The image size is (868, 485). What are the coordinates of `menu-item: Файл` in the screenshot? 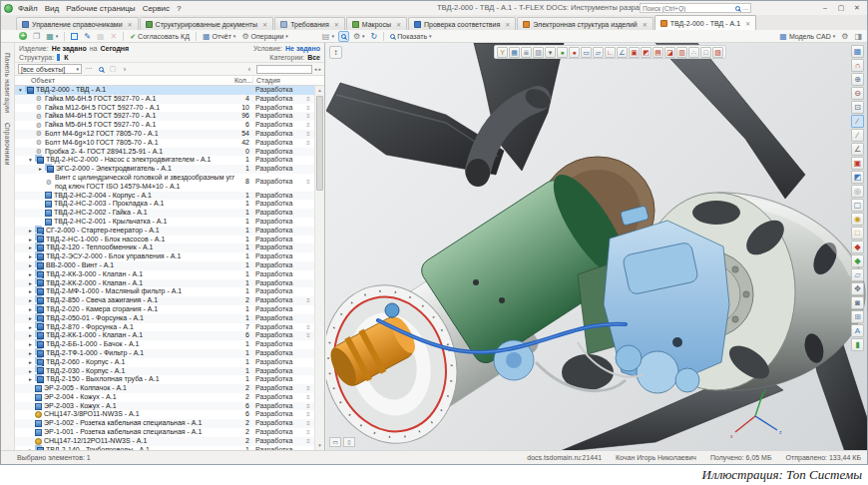 It's located at (28, 8).